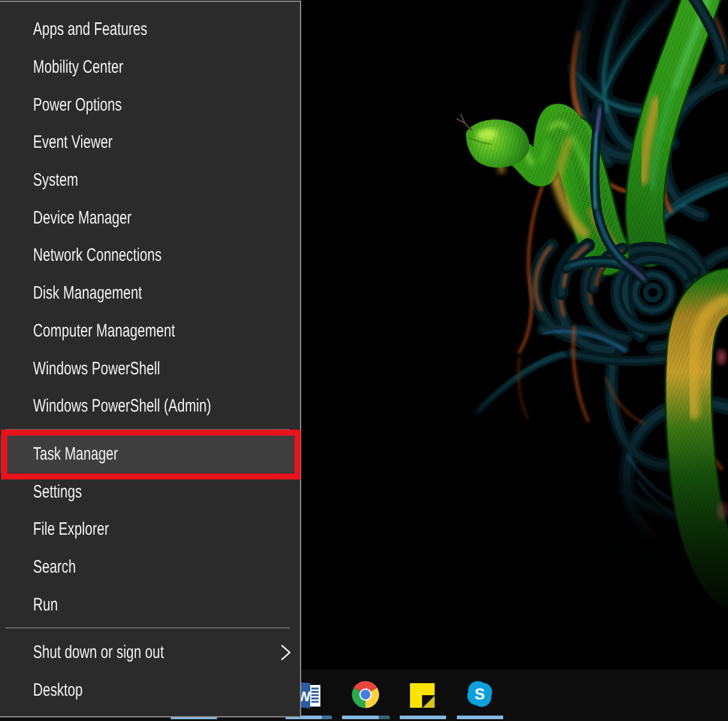  What do you see at coordinates (150, 180) in the screenshot?
I see `menu-item-system: System` at bounding box center [150, 180].